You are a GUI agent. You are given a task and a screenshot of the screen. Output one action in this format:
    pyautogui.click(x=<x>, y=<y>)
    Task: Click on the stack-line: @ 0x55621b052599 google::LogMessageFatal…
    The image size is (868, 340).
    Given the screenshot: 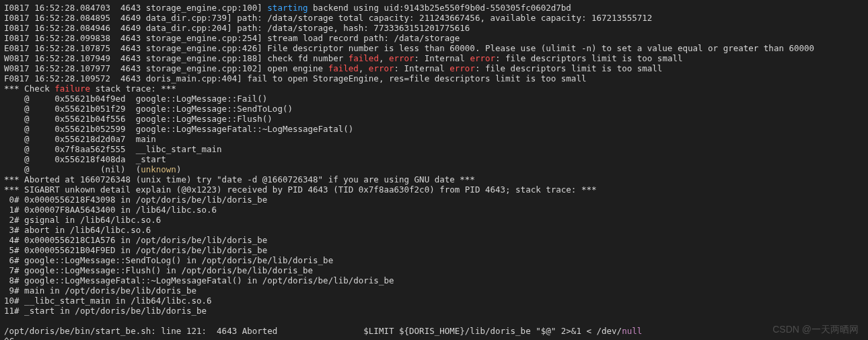 What is the action you would take?
    pyautogui.click(x=179, y=129)
    